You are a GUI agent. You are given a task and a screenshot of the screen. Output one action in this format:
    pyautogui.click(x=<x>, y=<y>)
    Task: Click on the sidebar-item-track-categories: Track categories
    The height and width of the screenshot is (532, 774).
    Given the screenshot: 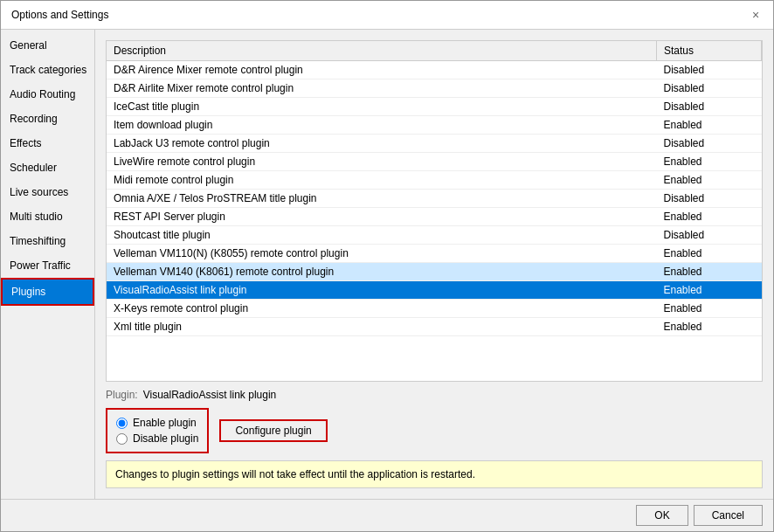 What is the action you would take?
    pyautogui.click(x=47, y=70)
    